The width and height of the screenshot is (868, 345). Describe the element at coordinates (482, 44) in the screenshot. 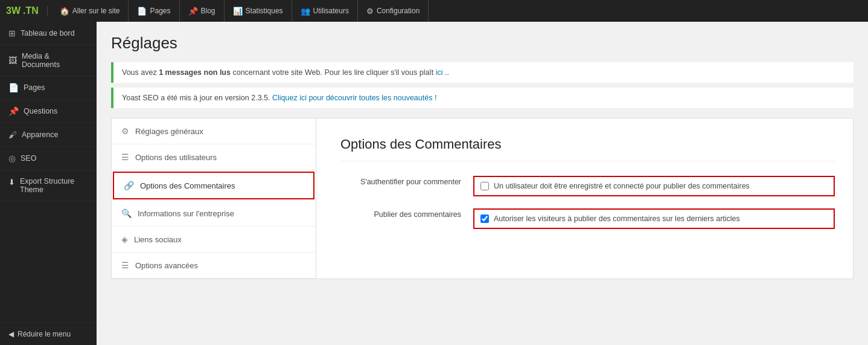

I see `page-title: Réglages` at that location.